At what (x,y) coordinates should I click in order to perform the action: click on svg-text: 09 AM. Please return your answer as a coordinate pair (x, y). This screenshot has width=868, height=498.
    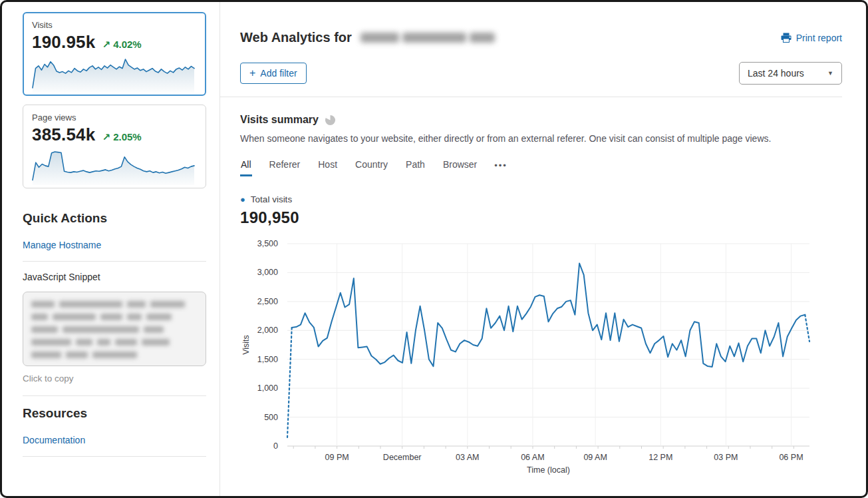
    Looking at the image, I should click on (595, 457).